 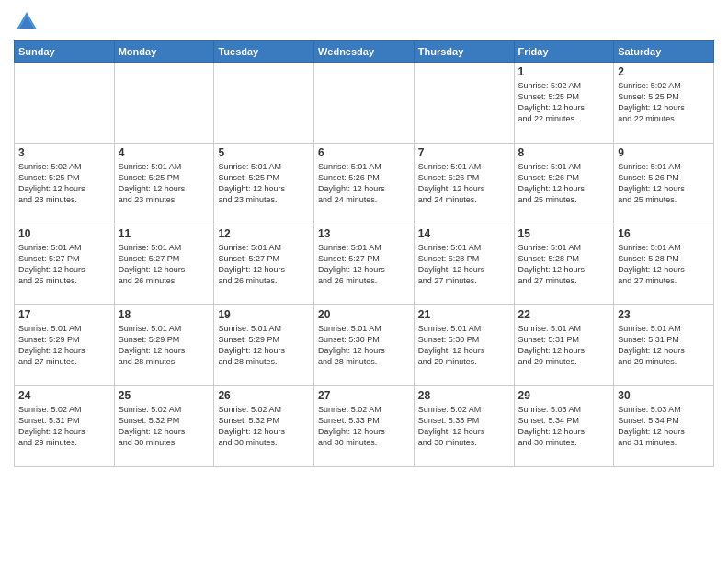 What do you see at coordinates (265, 346) in the screenshot?
I see `calendar-cell: 19Sunrise: 5:01 AM Sunset: 5:29 PM Dayli…` at bounding box center [265, 346].